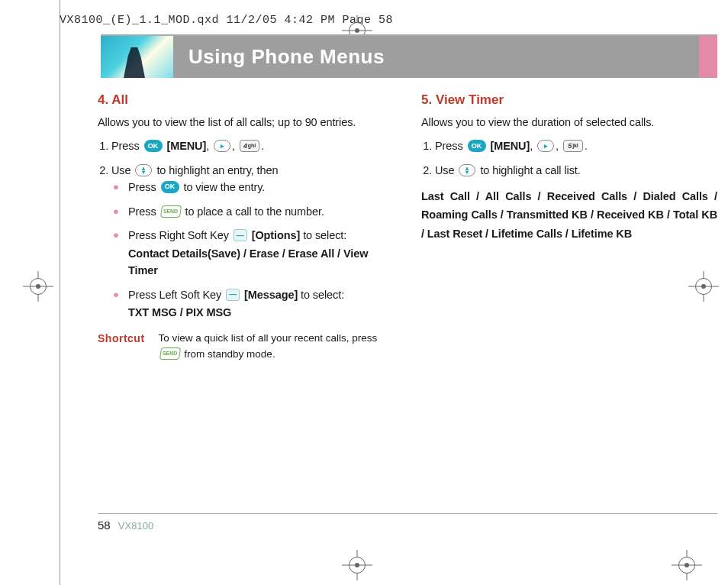  I want to click on step-1-right: Press OK [MENU], , 5jkl., so click(576, 147).